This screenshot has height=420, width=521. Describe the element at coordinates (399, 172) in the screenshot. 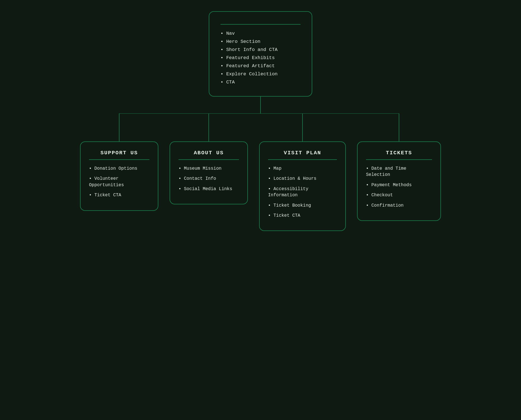

I see `list-item: Date and Time Selection` at that location.